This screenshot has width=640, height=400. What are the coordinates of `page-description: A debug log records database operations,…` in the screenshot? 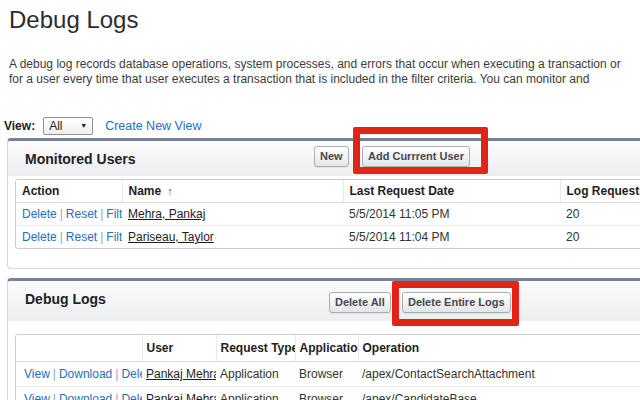 It's located at (315, 72).